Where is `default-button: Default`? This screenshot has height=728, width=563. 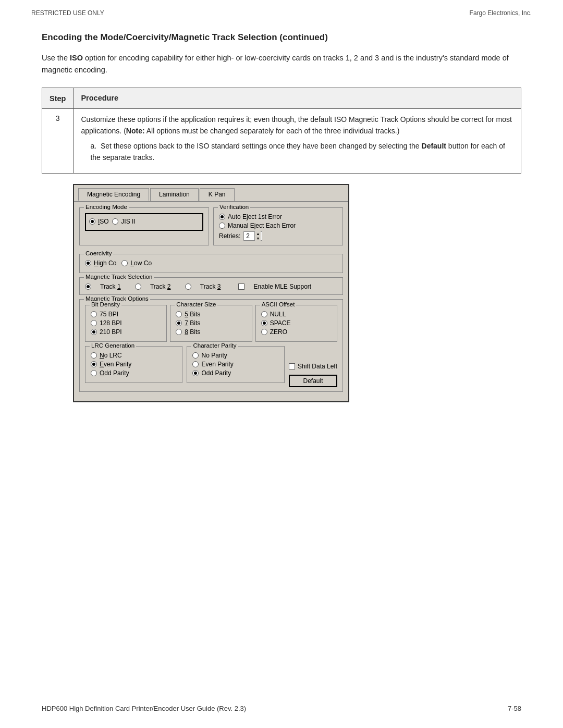 default-button: Default is located at coordinates (313, 381).